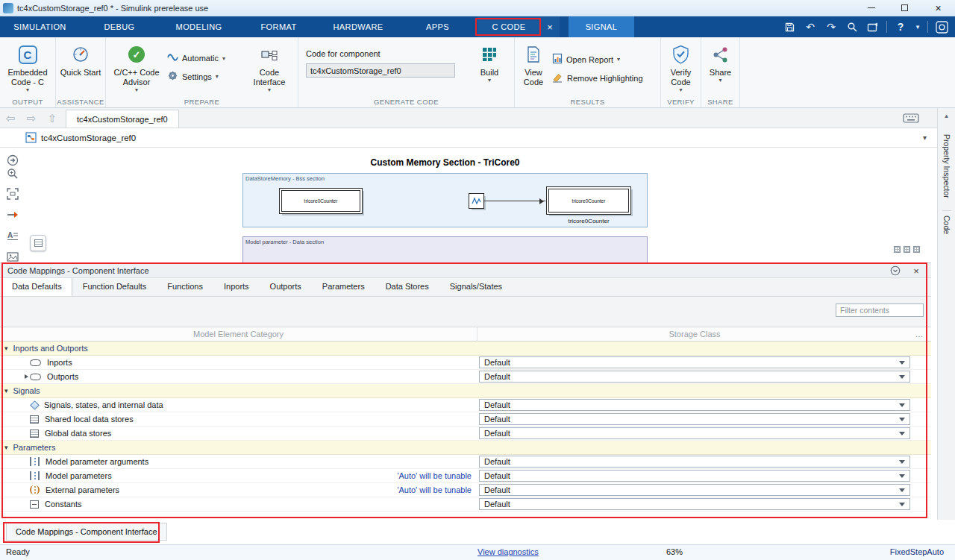 Image resolution: width=955 pixels, height=560 pixels. What do you see at coordinates (880, 310) in the screenshot?
I see `filter-input` at bounding box center [880, 310].